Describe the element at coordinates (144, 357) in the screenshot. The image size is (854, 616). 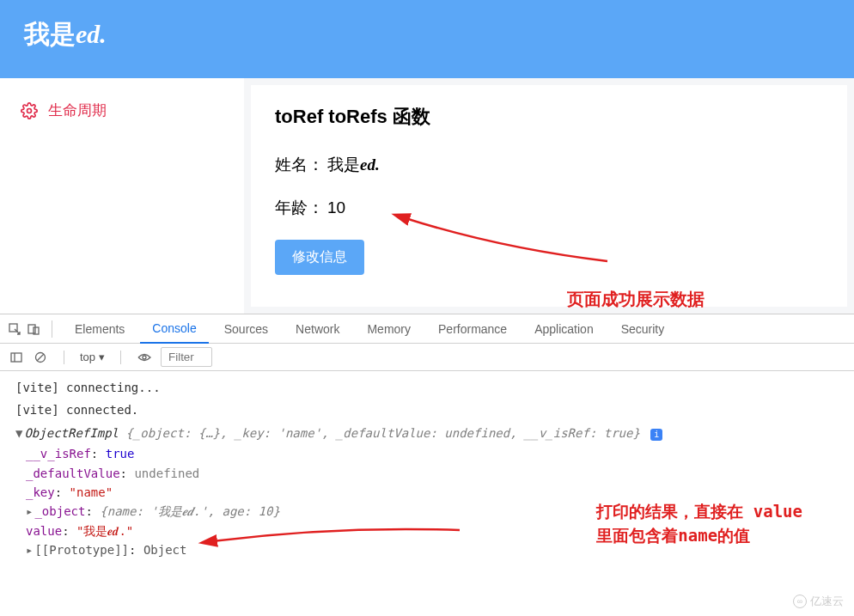
I see `eye-icon` at that location.